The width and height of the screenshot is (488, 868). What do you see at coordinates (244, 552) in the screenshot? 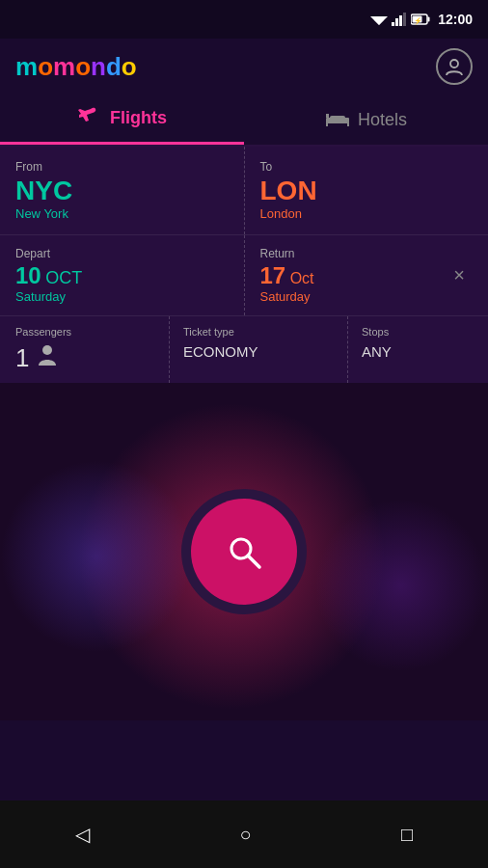
I see `search-button` at bounding box center [244, 552].